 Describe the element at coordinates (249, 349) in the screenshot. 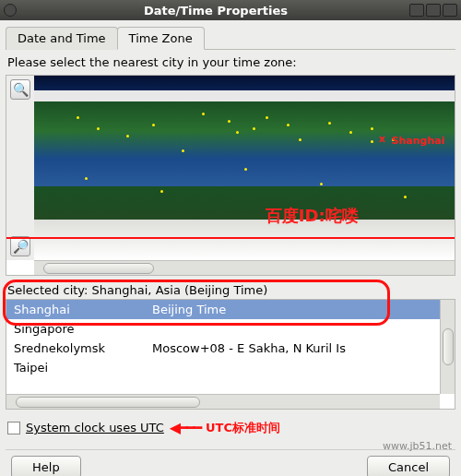

I see `city-tz: Moscow+08 - E Sakha, N Kuril Is` at that location.